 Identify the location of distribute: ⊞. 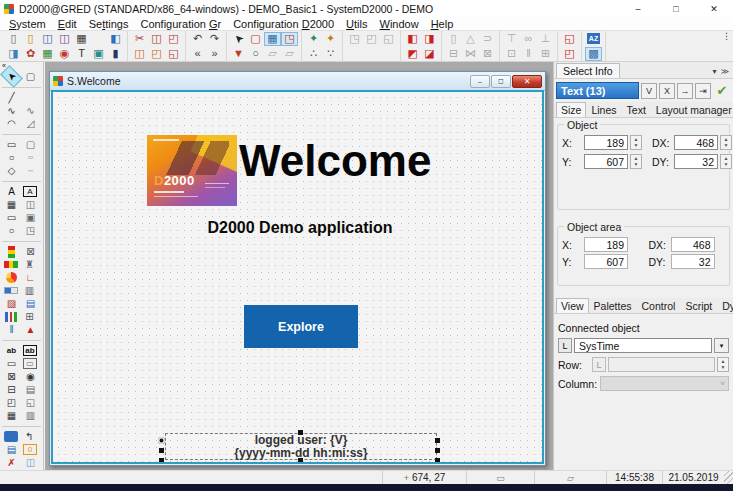
(546, 54).